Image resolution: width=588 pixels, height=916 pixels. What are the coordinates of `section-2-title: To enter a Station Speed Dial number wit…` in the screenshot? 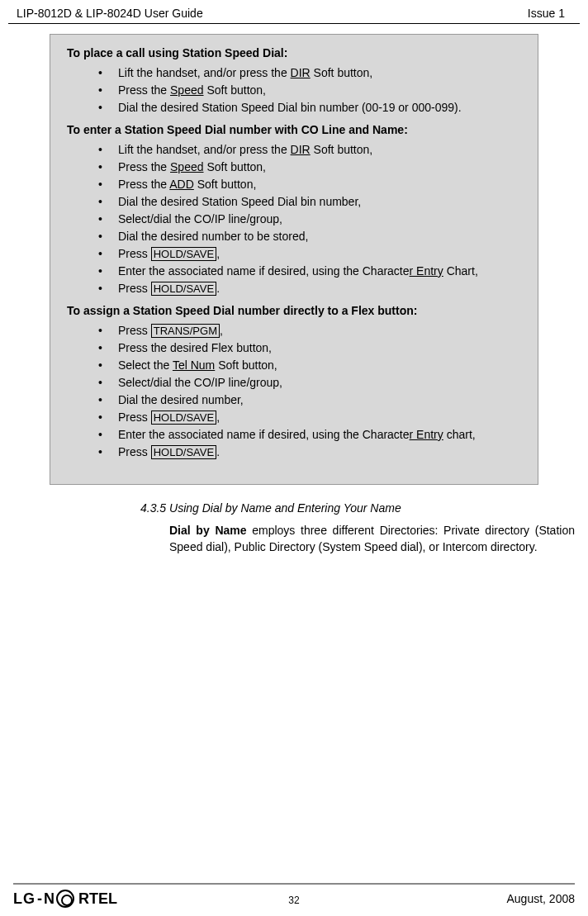 It's located at (294, 130).